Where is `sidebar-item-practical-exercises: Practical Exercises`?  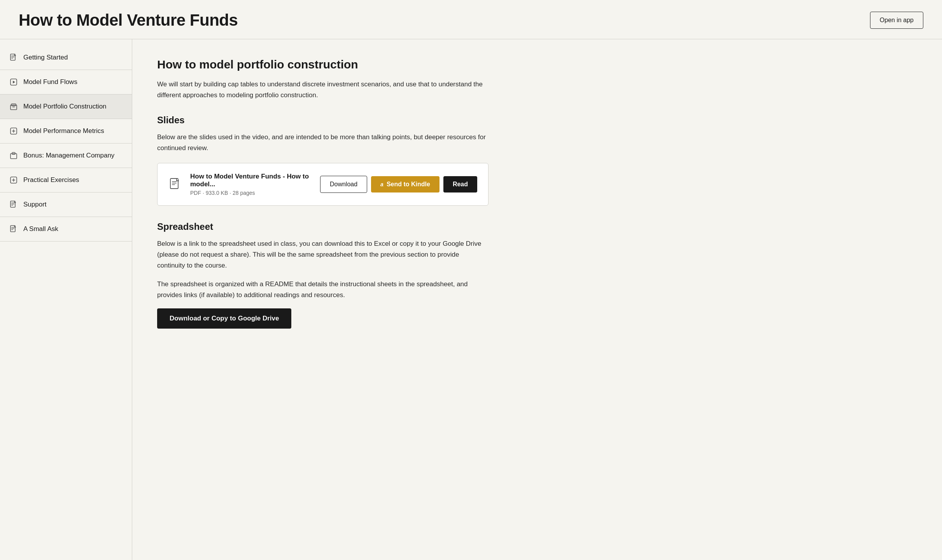
sidebar-item-practical-exercises: Practical Exercises is located at coordinates (66, 180).